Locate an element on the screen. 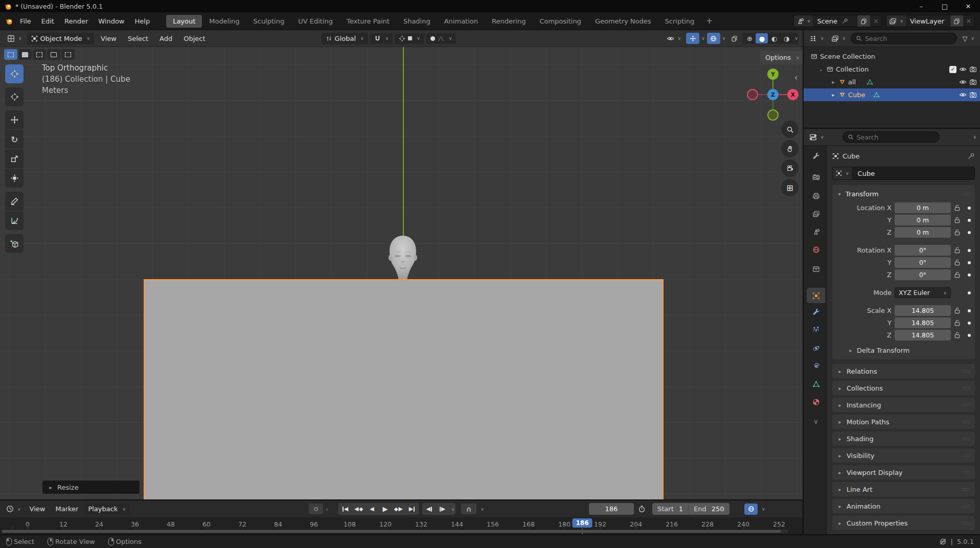 The width and height of the screenshot is (980, 548). step-forward-button: ▶ is located at coordinates (443, 509).